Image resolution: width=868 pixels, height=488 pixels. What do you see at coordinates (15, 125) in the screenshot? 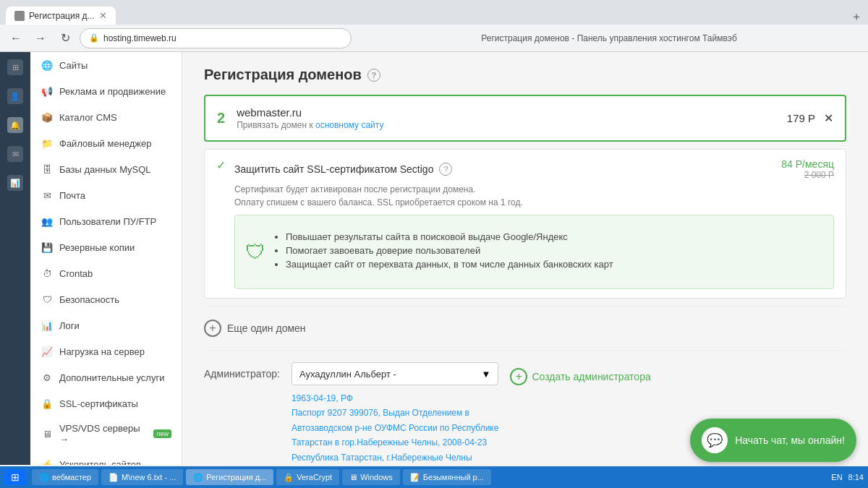
I see `sidebar-icon-bell: 🔔` at bounding box center [15, 125].